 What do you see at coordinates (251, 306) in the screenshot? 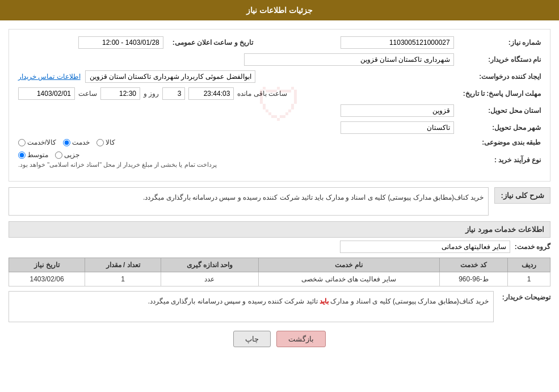
I see `buyer-desc-box: خرید کناف(مطابق مدارک پیوستی) کلیه ی اسن…` at bounding box center [251, 306].